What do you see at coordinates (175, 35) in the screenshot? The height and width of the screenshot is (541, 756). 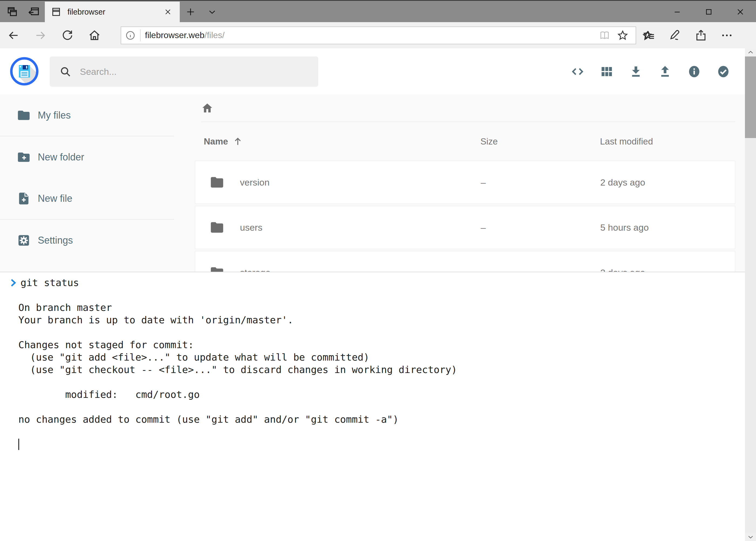 I see `url-host: filebrowser.web` at bounding box center [175, 35].